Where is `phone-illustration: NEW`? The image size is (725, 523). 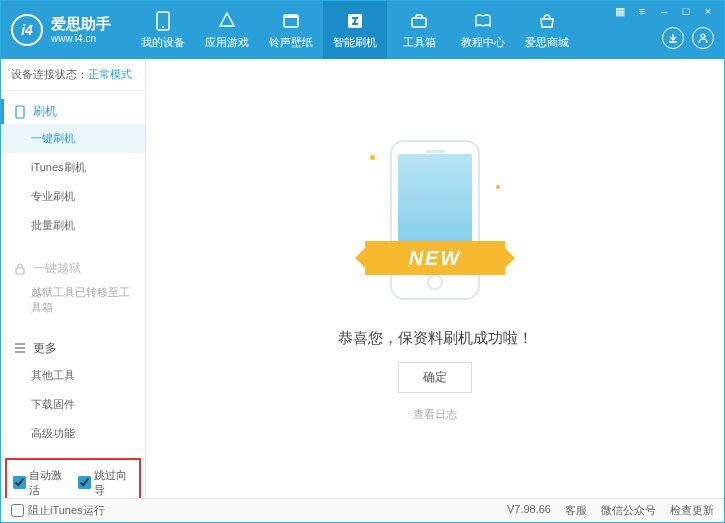
phone-illustration: NEW is located at coordinates (435, 225).